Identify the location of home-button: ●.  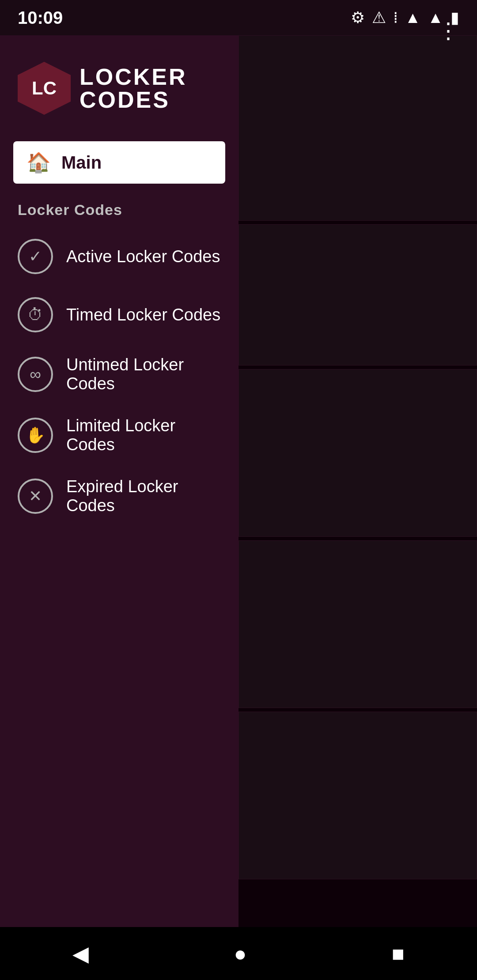
(240, 954).